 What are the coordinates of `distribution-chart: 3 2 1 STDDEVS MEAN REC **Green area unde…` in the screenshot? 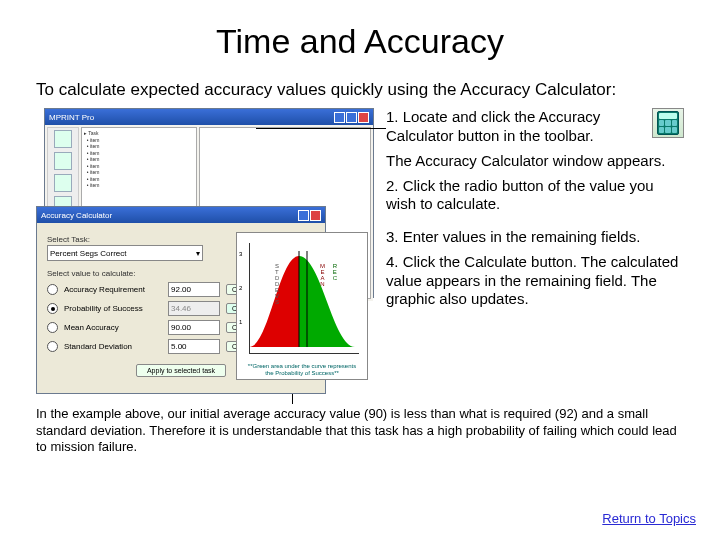 It's located at (302, 306).